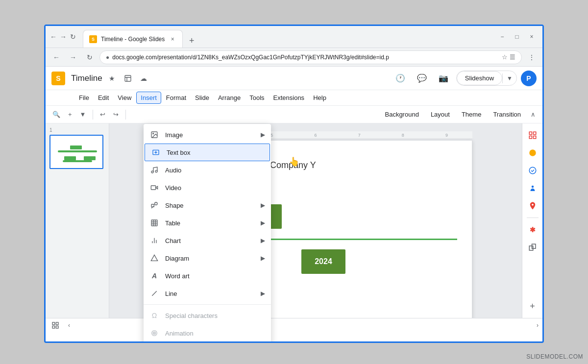 The width and height of the screenshot is (588, 364). What do you see at coordinates (323, 262) in the screenshot?
I see `year-box-2024: 2024` at bounding box center [323, 262].